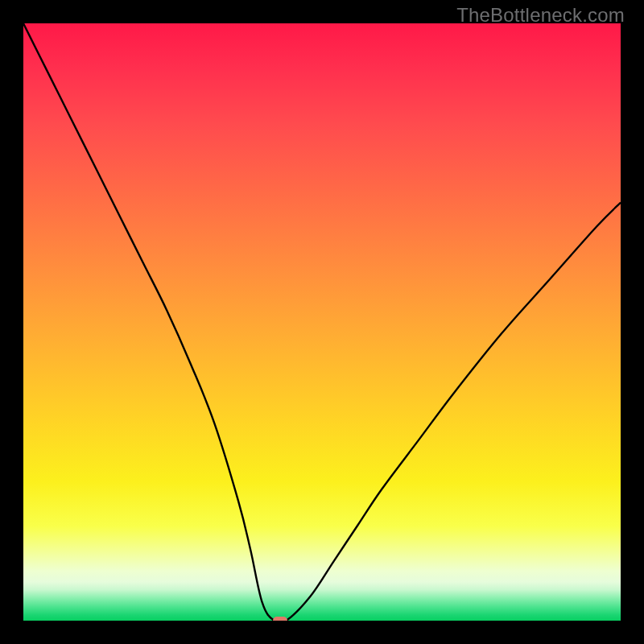  I want to click on optimal-marker, so click(280, 618).